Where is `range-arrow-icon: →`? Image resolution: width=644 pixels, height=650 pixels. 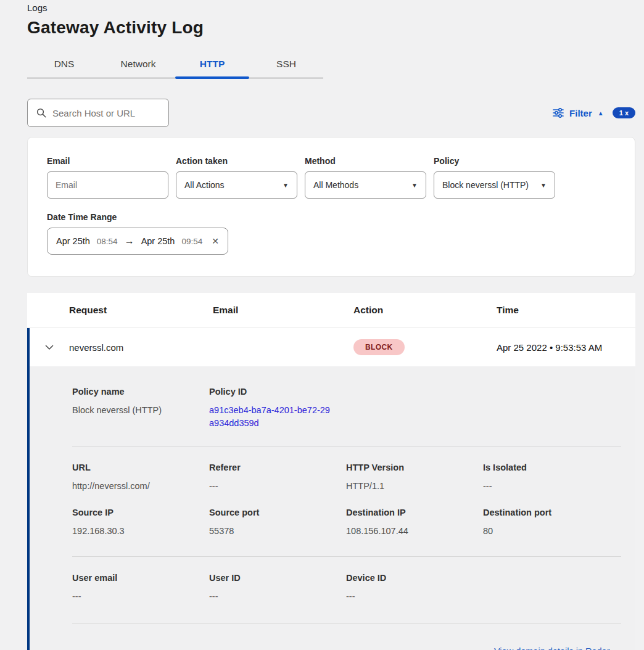
range-arrow-icon: → is located at coordinates (130, 241).